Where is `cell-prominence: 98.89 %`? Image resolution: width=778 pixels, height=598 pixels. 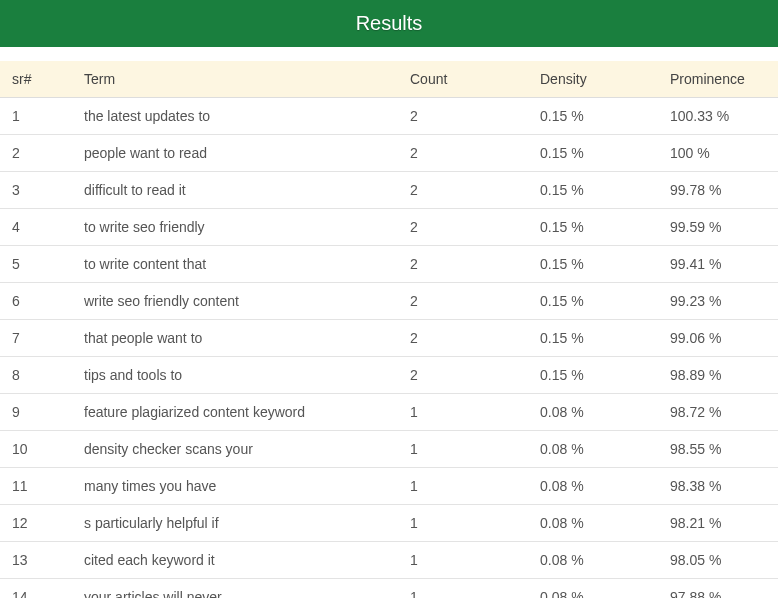
cell-prominence: 98.89 % is located at coordinates (718, 376).